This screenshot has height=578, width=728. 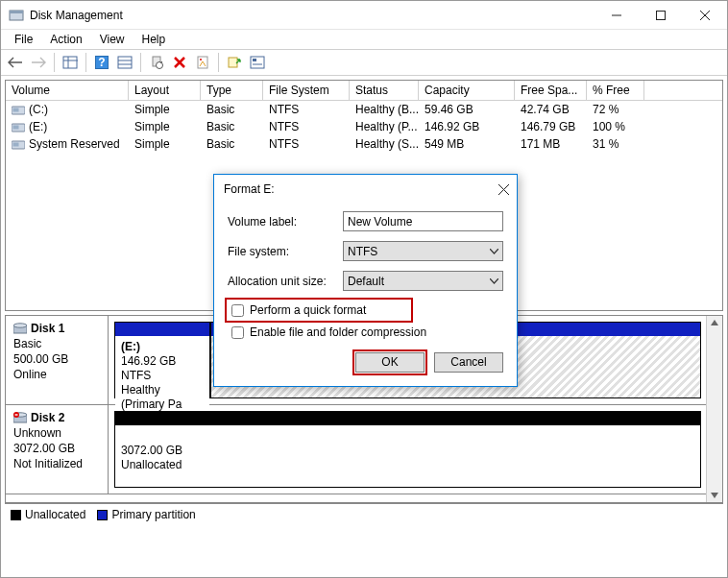 What do you see at coordinates (257, 62) in the screenshot?
I see `wizard-button` at bounding box center [257, 62].